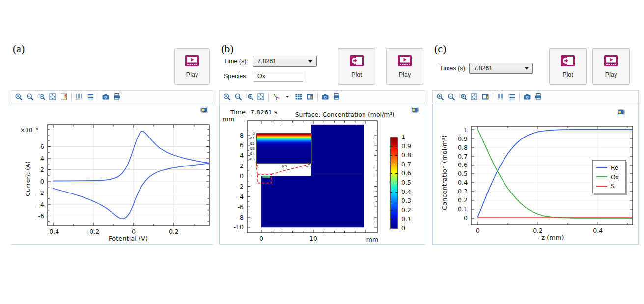 The height and width of the screenshot is (304, 644). Describe the element at coordinates (64, 97) in the screenshot. I see `color-legend-icon` at that location.